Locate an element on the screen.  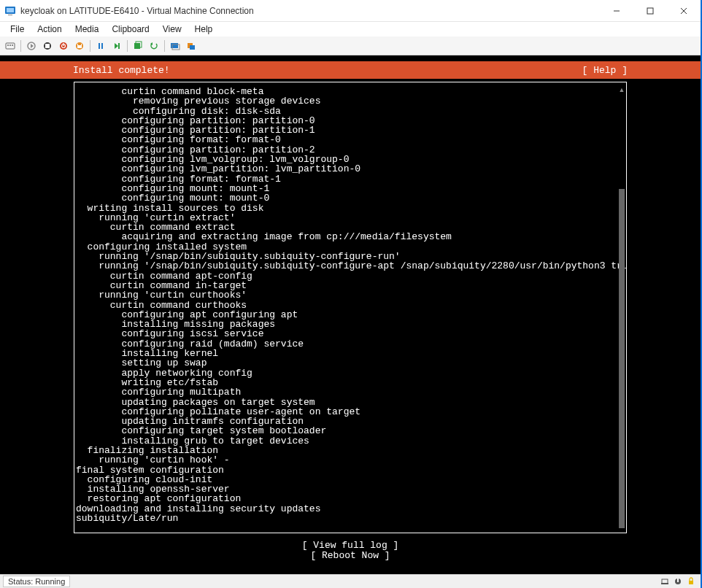
secure-status-icon is located at coordinates (678, 581).